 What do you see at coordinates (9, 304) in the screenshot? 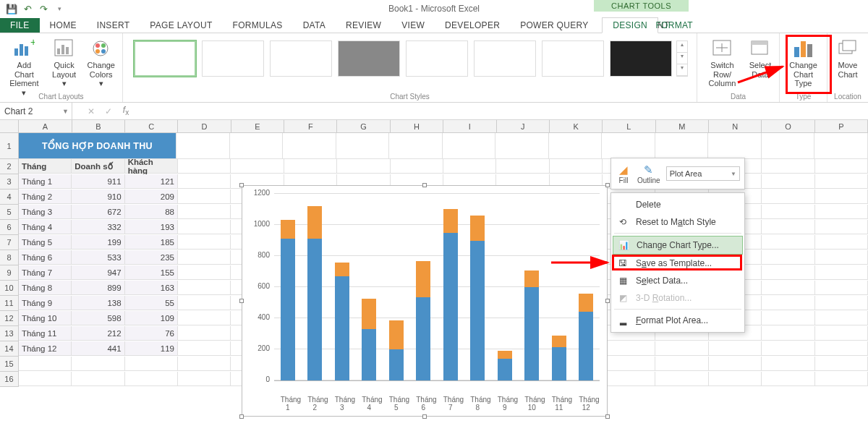
I see `row-header: 11` at bounding box center [9, 304].